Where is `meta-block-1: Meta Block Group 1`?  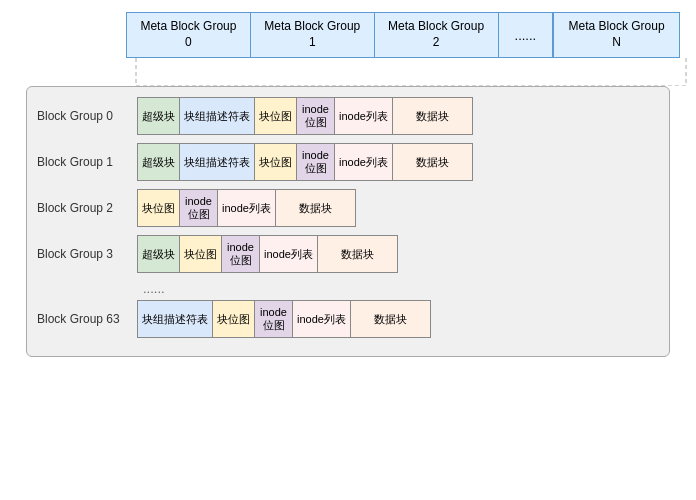 meta-block-1: Meta Block Group 1 is located at coordinates (313, 35).